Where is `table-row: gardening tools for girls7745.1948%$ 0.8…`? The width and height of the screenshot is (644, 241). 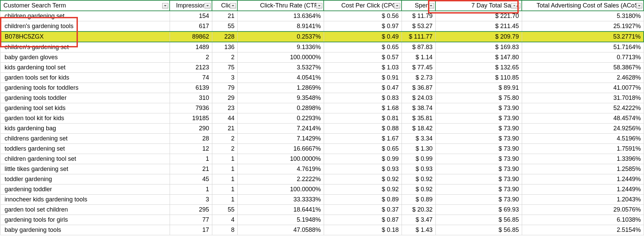
table-row: gardening tools for girls7745.1948%$ 0.8… is located at coordinates (322, 220).